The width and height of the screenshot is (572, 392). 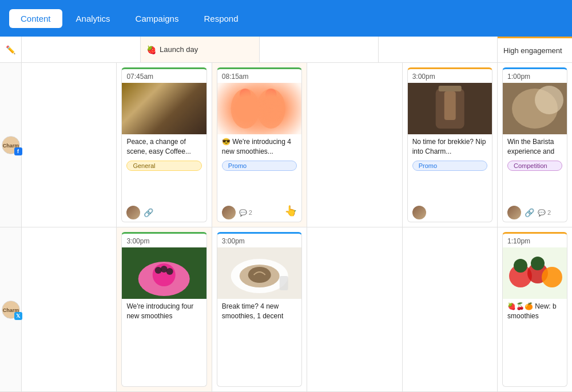 What do you see at coordinates (164, 76) in the screenshot?
I see `post-time-coffee: 07:45am` at bounding box center [164, 76].